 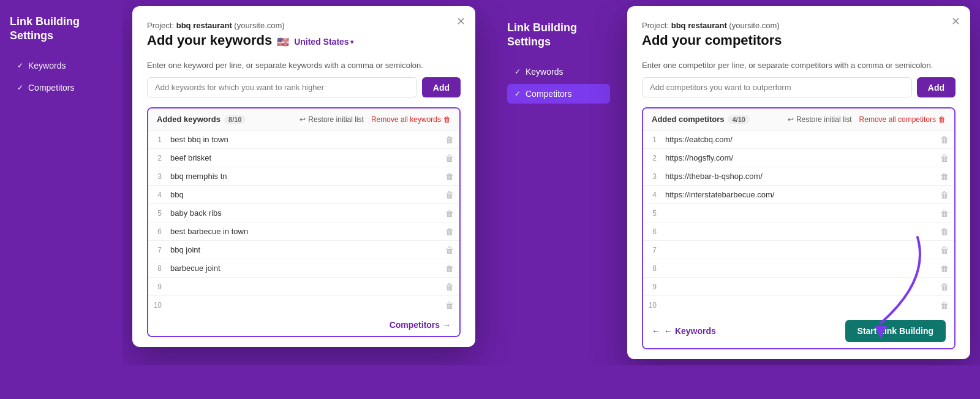 What do you see at coordinates (450, 158) in the screenshot?
I see `delete-keyword-2: 🗑` at bounding box center [450, 158].